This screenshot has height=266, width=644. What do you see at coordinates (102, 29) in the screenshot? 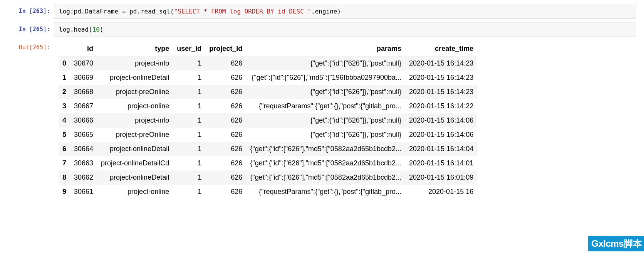
I see `code-text: )` at bounding box center [102, 29].